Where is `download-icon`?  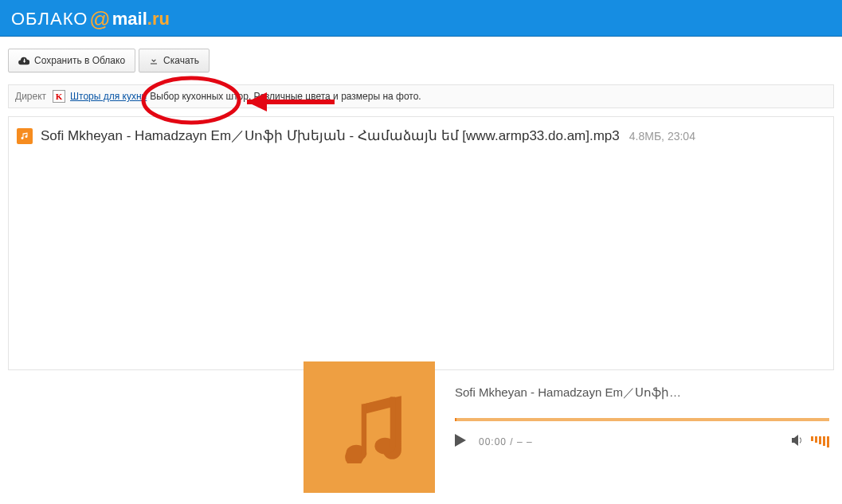
download-icon is located at coordinates (154, 61).